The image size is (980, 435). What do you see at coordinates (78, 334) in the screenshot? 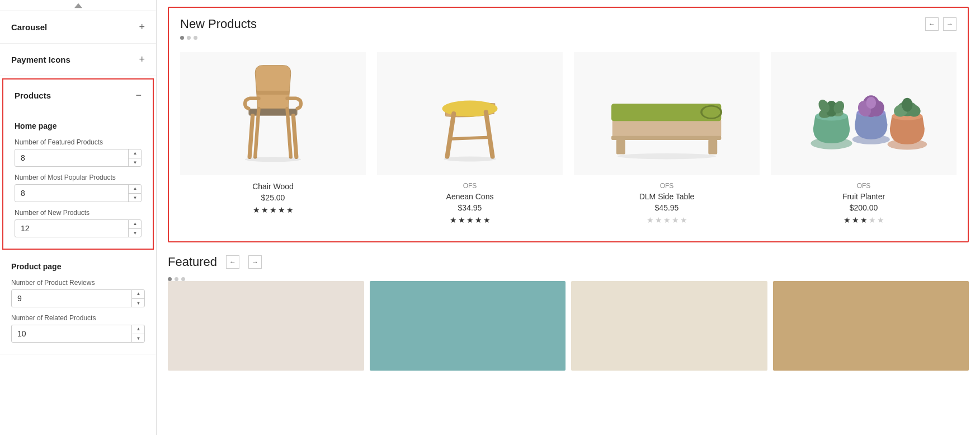
I see `related-products-input-wrapper: ▲ ▼` at bounding box center [78, 334].